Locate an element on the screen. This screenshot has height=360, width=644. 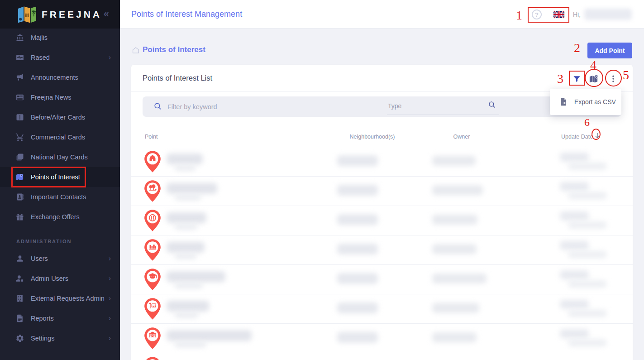
column-point: Point is located at coordinates (151, 137).